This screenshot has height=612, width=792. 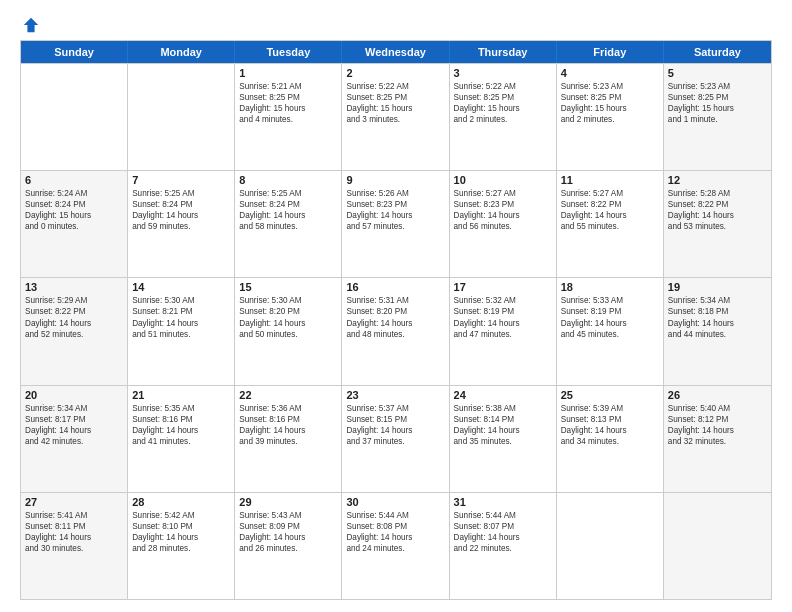 What do you see at coordinates (181, 442) in the screenshot?
I see `cell-line-3: and 41 minutes.` at bounding box center [181, 442].